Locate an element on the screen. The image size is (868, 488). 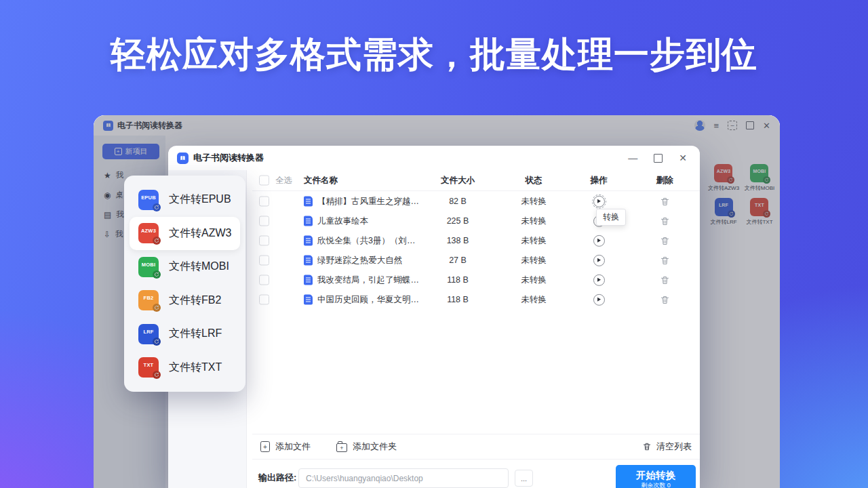
convert-tooltip: 转换 is located at coordinates (611, 217).